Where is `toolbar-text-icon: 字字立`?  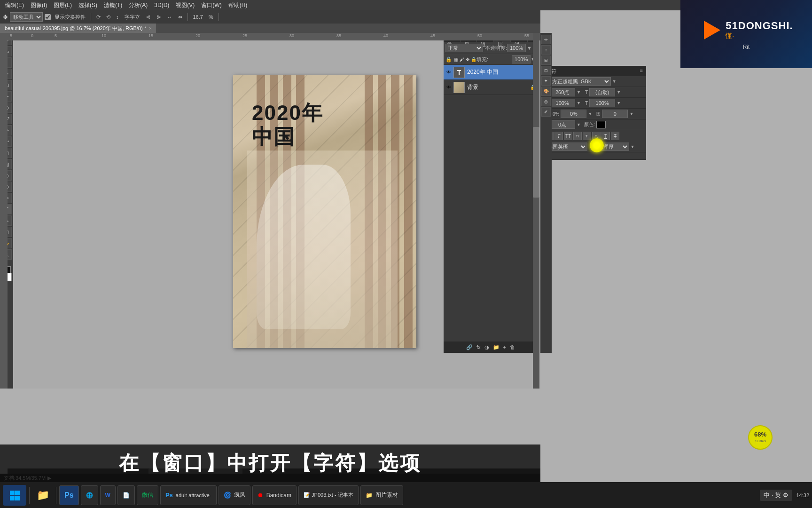 toolbar-text-icon: 字字立 is located at coordinates (133, 17).